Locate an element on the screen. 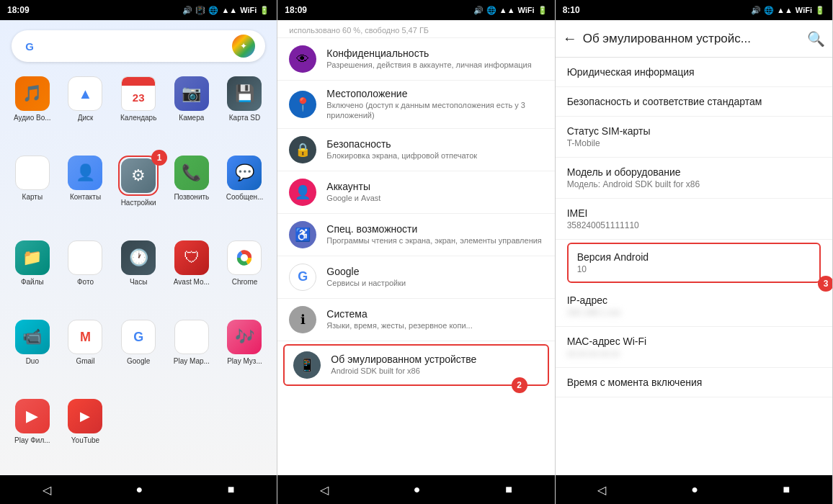 This screenshot has height=504, width=833. status-bar-1: 18:09 🔊 📳 🌐 ▲▲ WiFi 🔋 is located at coordinates (138, 10).